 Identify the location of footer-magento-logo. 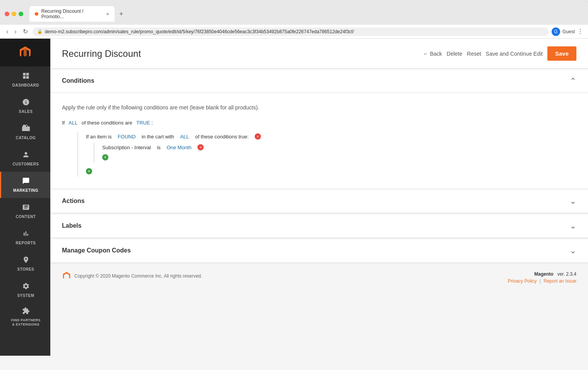
(67, 276).